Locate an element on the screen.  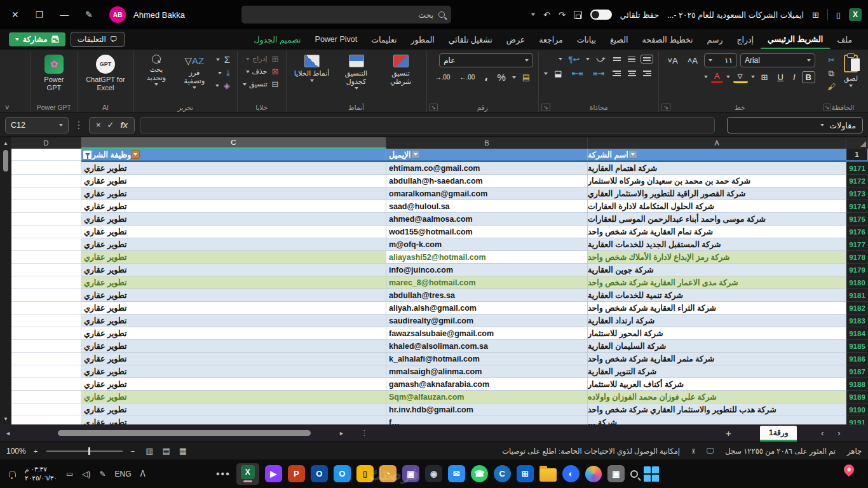
document-title: ايميلات الشركات السعودية للعام ٢٠٢٥ -... is located at coordinates (736, 15).